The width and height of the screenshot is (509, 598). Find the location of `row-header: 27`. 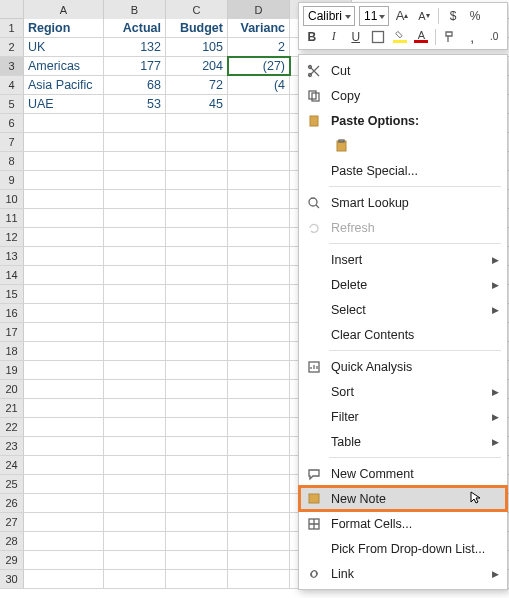

row-header: 27 is located at coordinates (12, 522).